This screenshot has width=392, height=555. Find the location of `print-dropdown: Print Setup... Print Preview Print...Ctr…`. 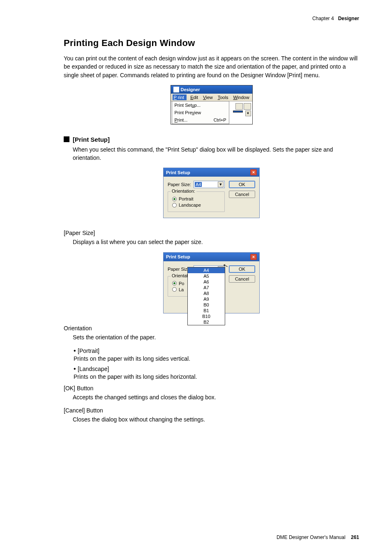

print-dropdown: Print Setup... Print Preview Print...Ctr… is located at coordinates (201, 113).